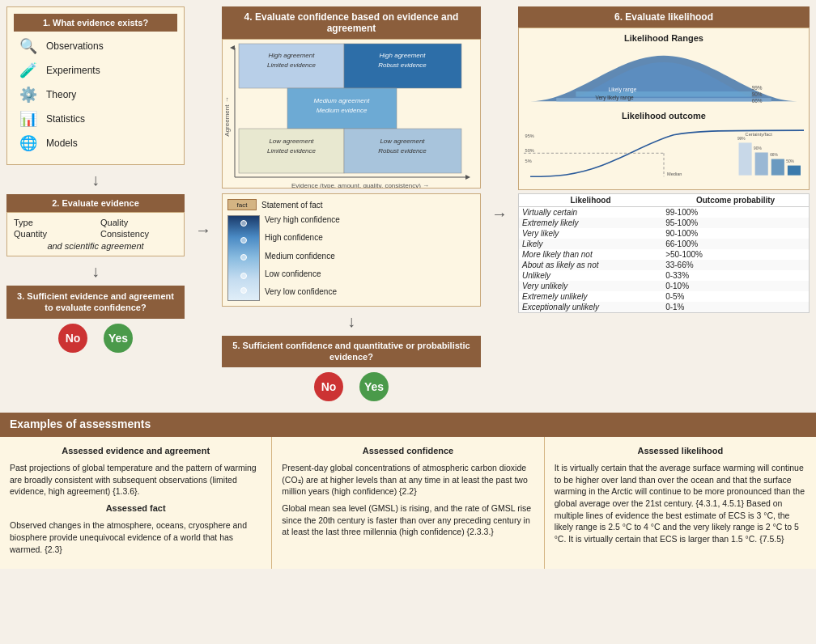 This screenshot has width=816, height=644. I want to click on svg-text: High agreement, so click(292, 55).